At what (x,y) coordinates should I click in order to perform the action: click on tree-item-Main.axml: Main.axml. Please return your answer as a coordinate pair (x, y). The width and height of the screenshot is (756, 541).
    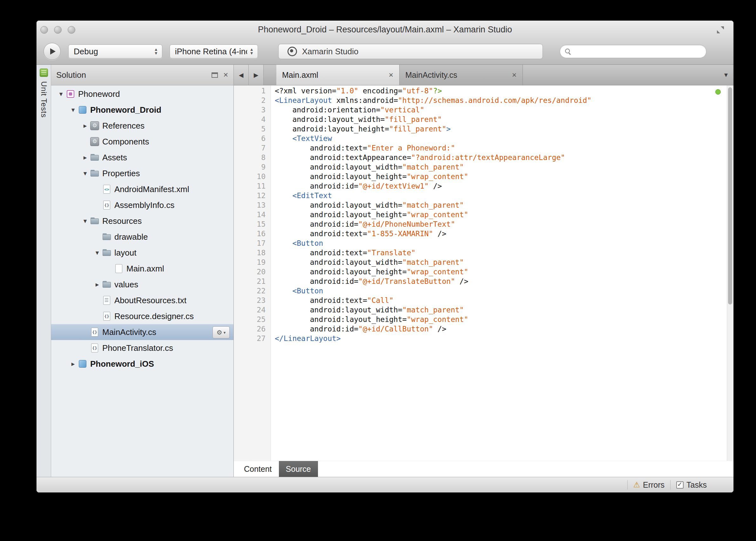
    Looking at the image, I should click on (142, 269).